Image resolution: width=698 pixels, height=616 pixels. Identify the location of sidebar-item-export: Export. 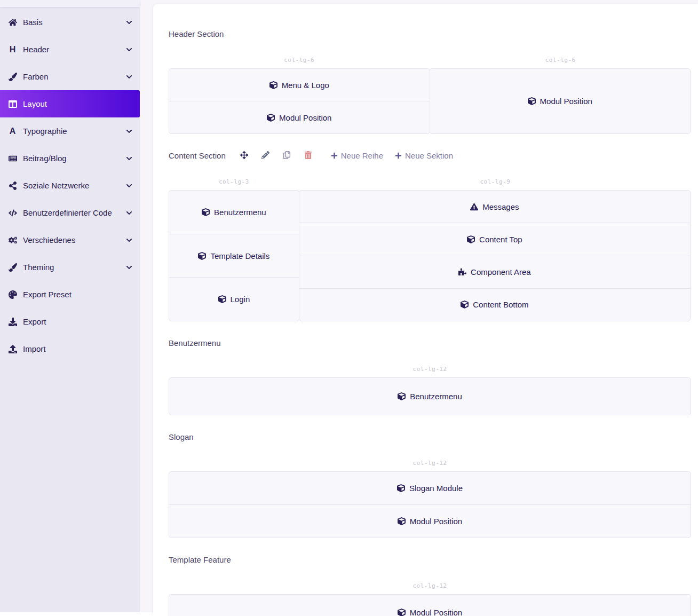
(70, 321).